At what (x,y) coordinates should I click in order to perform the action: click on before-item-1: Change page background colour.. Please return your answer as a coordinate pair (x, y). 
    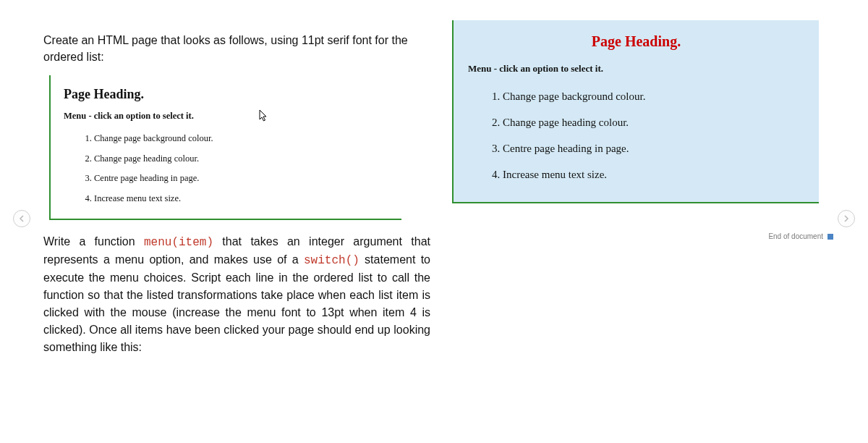
    Looking at the image, I should click on (242, 139).